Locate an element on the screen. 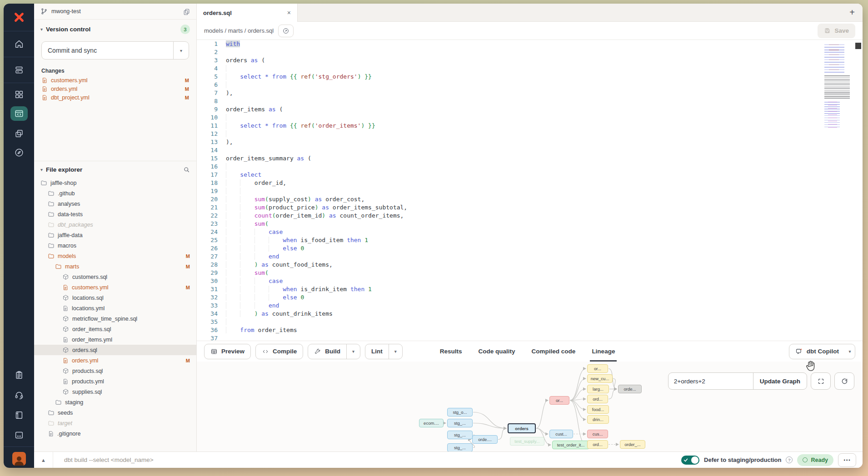  tab-lineage: Lineage is located at coordinates (604, 352).